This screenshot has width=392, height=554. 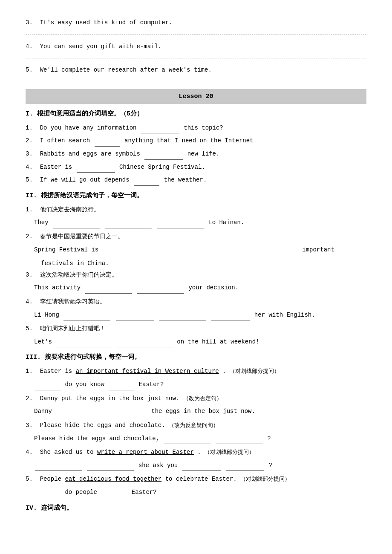 I want to click on section-III-item-1-q: 1. Easter is an important festival in We…, so click(x=196, y=372).